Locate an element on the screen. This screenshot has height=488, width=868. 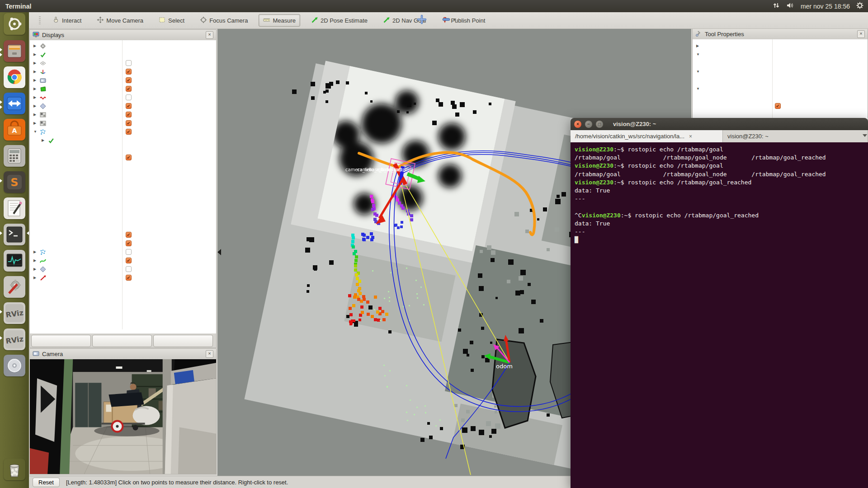
remove-tool-button is located at coordinates (448, 19).